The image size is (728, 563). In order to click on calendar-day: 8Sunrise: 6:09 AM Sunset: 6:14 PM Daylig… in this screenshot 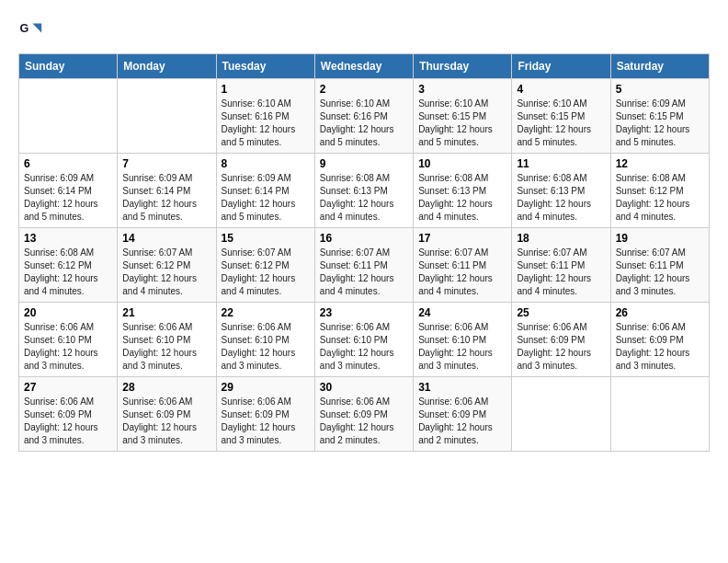, I will do `click(265, 191)`.